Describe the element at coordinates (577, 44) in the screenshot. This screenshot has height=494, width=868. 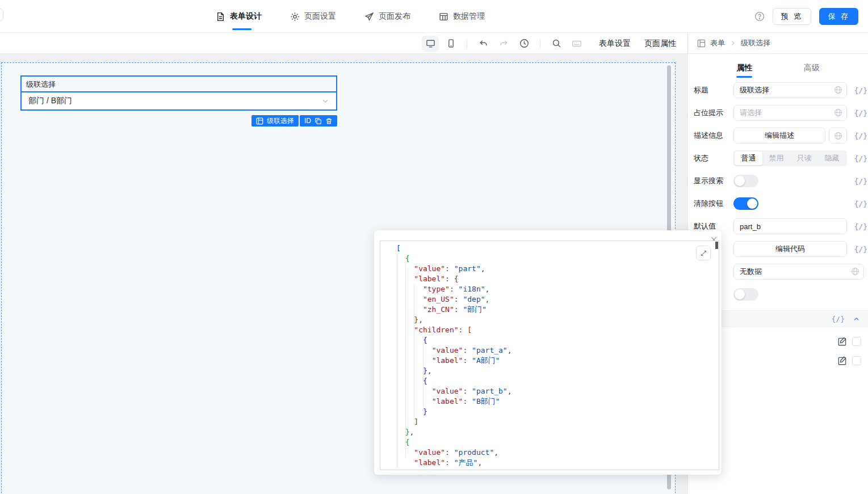
I see `keyboard-icon` at that location.